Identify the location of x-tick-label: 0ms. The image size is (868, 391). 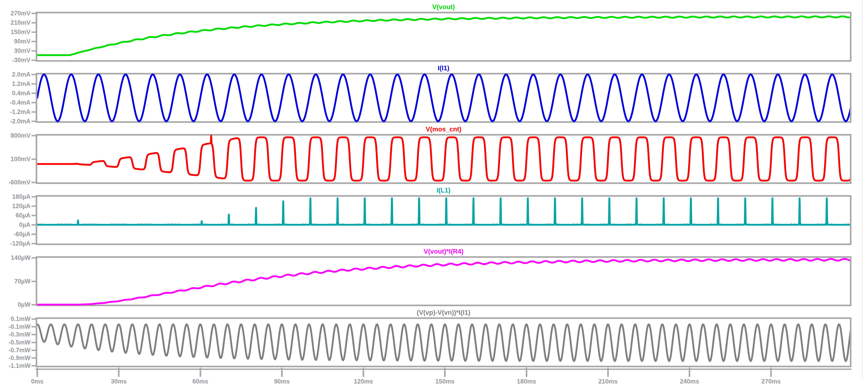
(37, 381).